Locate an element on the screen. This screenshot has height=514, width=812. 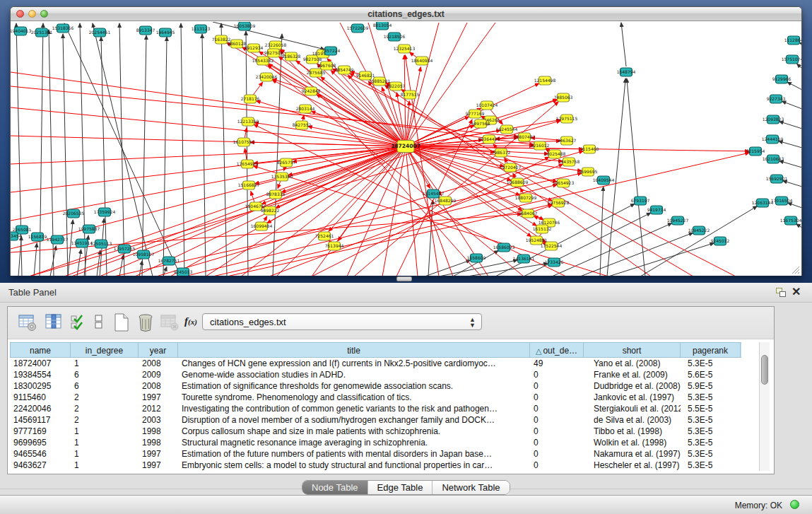
graph-node: 12444159 is located at coordinates (773, 139).